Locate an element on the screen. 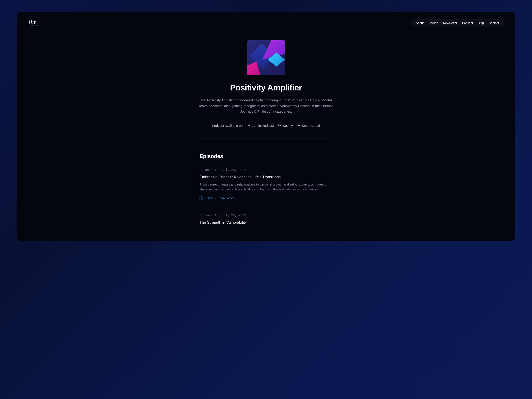  episode-title: Embracing Change: Navigating Life's Tran… is located at coordinates (266, 177).